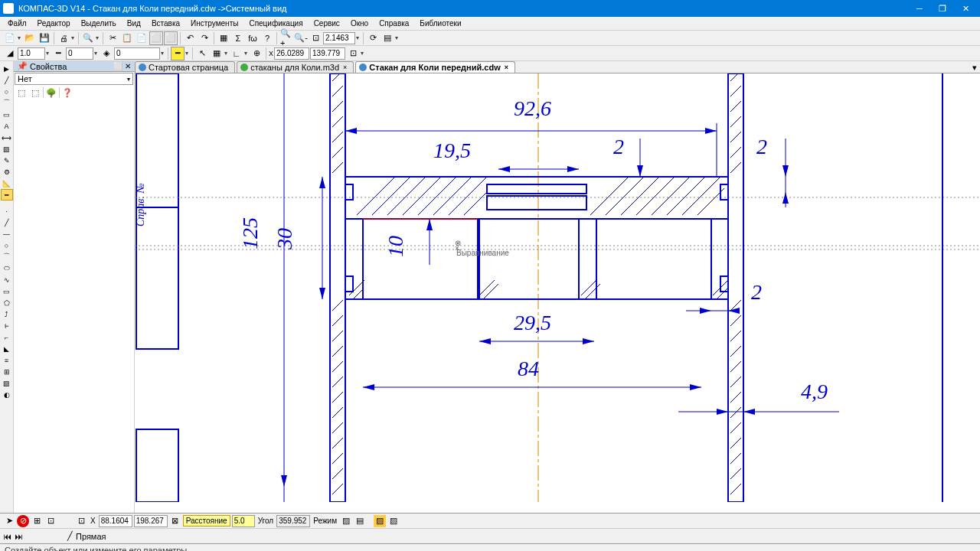 Image resolution: width=980 pixels, height=551 pixels. I want to click on tool-polygon: ⬠, so click(7, 303).